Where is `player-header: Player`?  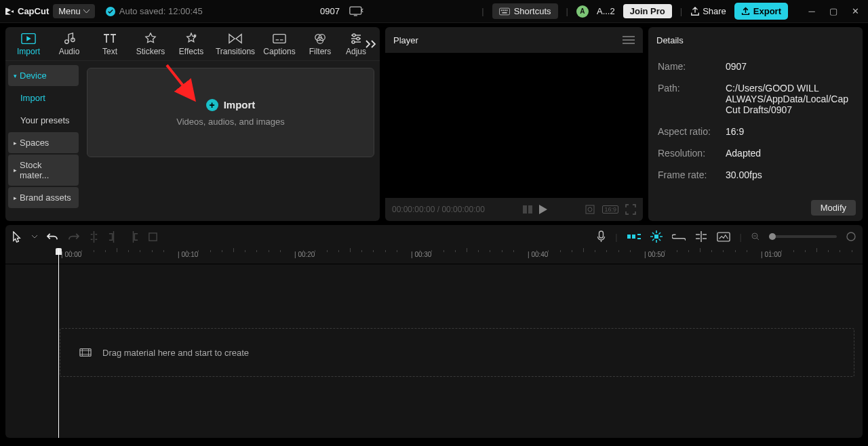 player-header: Player is located at coordinates (514, 40).